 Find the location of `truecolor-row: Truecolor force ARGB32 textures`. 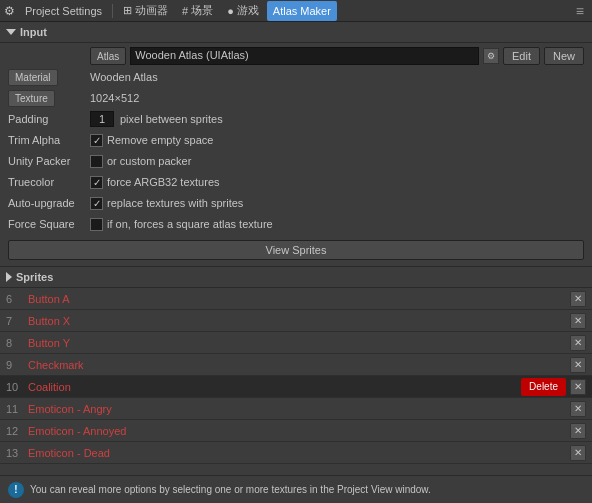

truecolor-row: Truecolor force ARGB32 textures is located at coordinates (296, 182).